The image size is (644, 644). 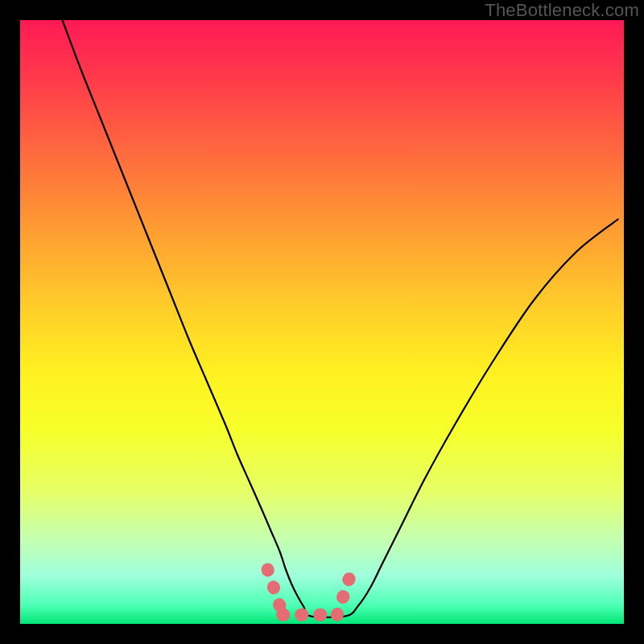 What do you see at coordinates (311, 592) in the screenshot?
I see `highlight-markers` at bounding box center [311, 592].